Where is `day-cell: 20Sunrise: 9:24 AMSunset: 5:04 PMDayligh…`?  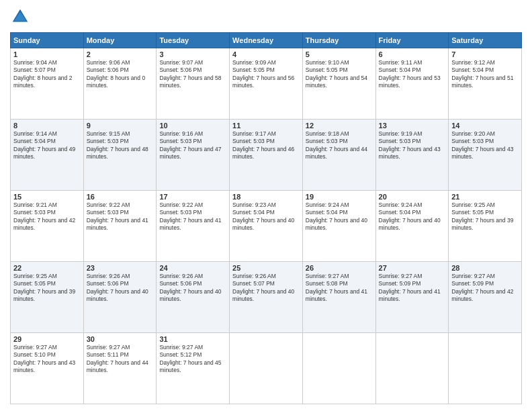
day-cell: 20Sunrise: 9:24 AMSunset: 5:04 PMDayligh… is located at coordinates (412, 226).